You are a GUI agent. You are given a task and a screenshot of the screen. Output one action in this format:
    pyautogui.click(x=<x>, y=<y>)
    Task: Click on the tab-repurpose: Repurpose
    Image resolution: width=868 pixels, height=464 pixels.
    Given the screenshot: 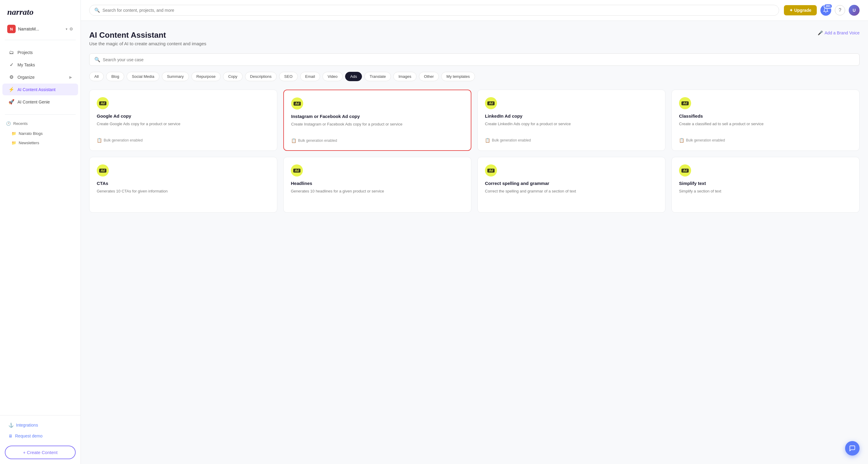 What is the action you would take?
    pyautogui.click(x=206, y=77)
    